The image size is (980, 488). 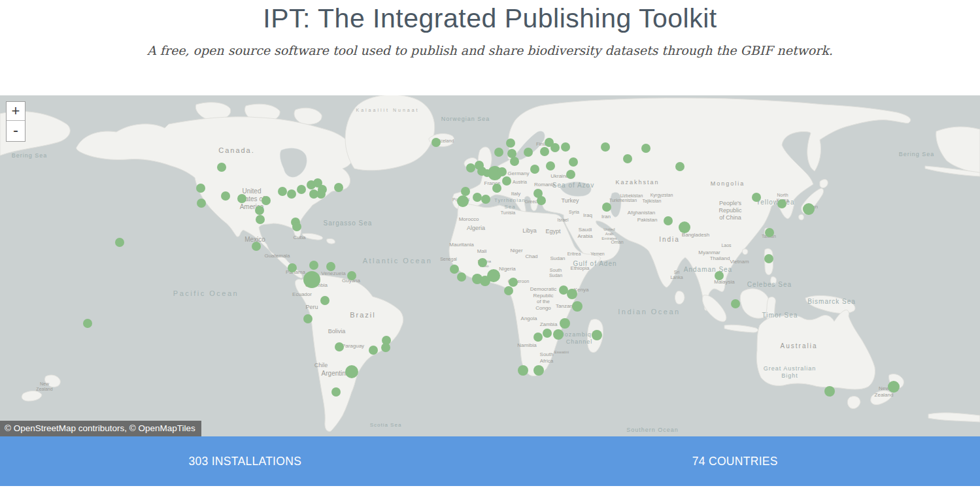 I want to click on countries-stat: 74 COUNTRIES, so click(x=735, y=461).